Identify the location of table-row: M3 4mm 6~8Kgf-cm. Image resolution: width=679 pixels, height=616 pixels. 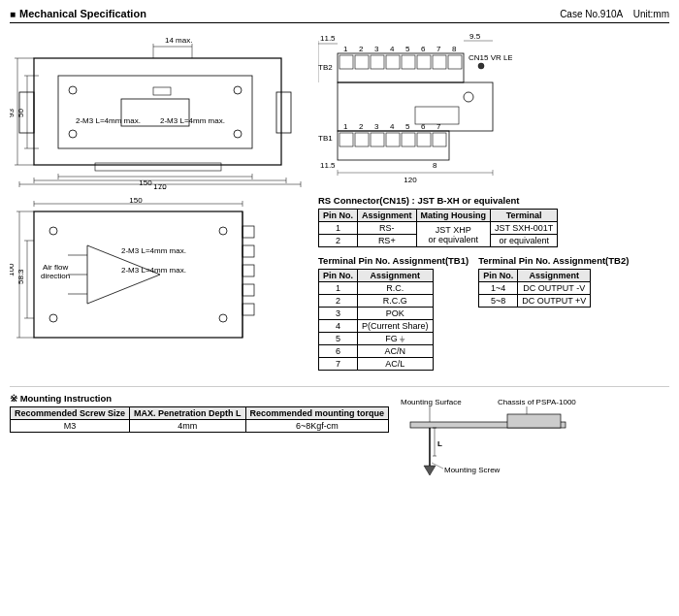
(200, 427).